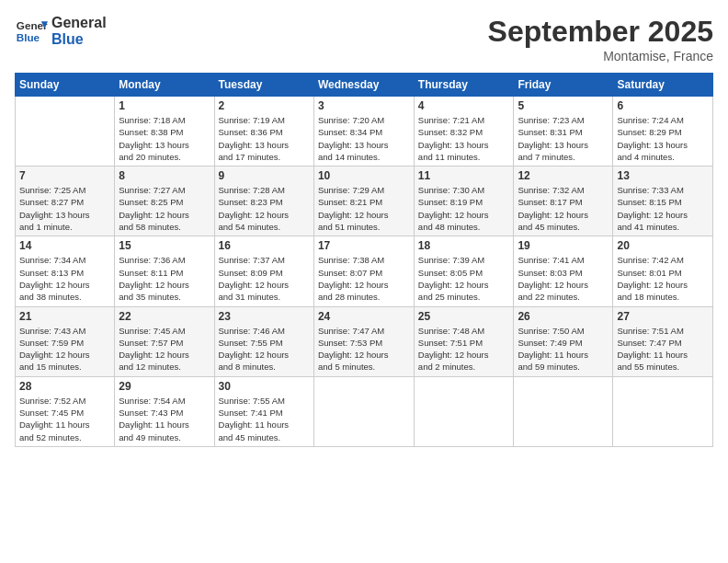 This screenshot has width=728, height=563. I want to click on calendar-cell: 3Sunrise: 7:20 AM Sunset: 8:34 PM Daylig…, so click(364, 132).